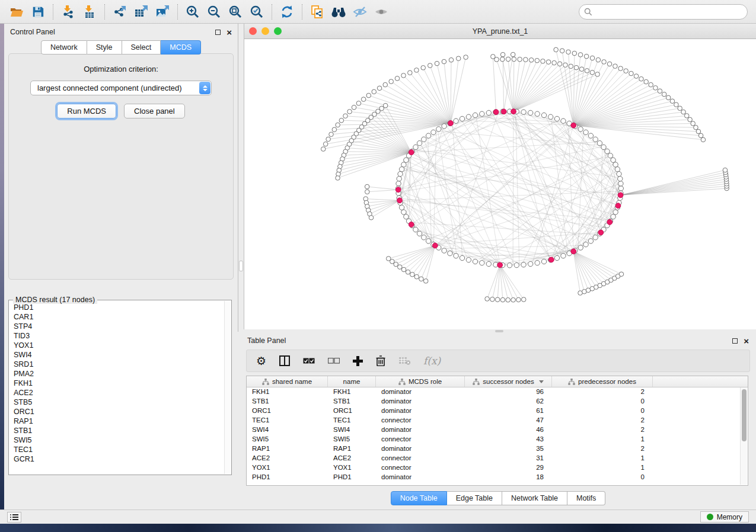  Describe the element at coordinates (309, 361) in the screenshot. I see `select-all-button` at that location.